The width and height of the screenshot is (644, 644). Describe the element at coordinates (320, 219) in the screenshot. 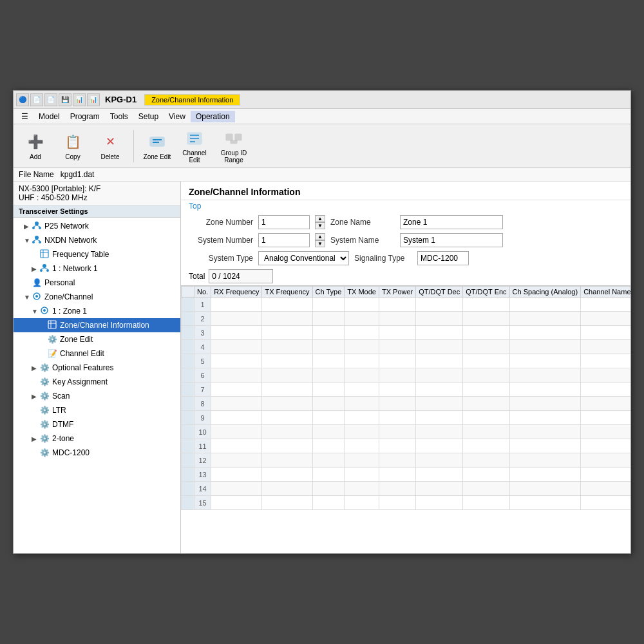

I see `zone-number-up: ▲` at that location.